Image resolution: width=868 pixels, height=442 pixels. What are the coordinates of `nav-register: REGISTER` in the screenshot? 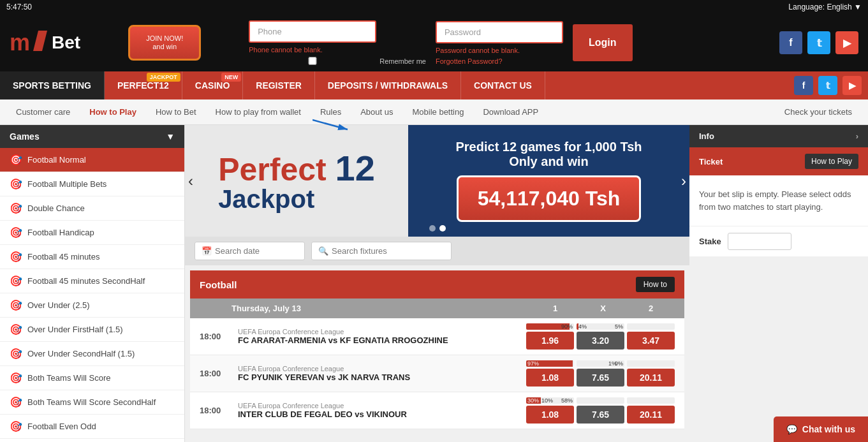 It's located at (279, 85).